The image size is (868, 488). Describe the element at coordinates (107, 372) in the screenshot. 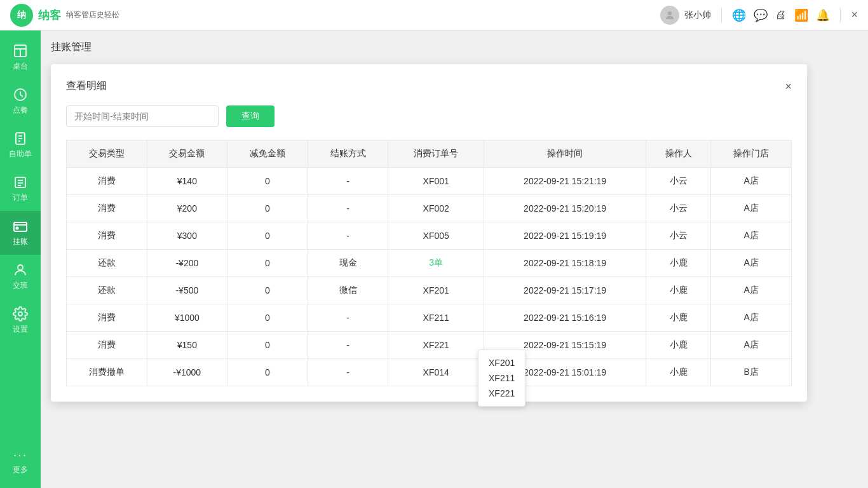

I see `cell-type: 消费撤单` at that location.